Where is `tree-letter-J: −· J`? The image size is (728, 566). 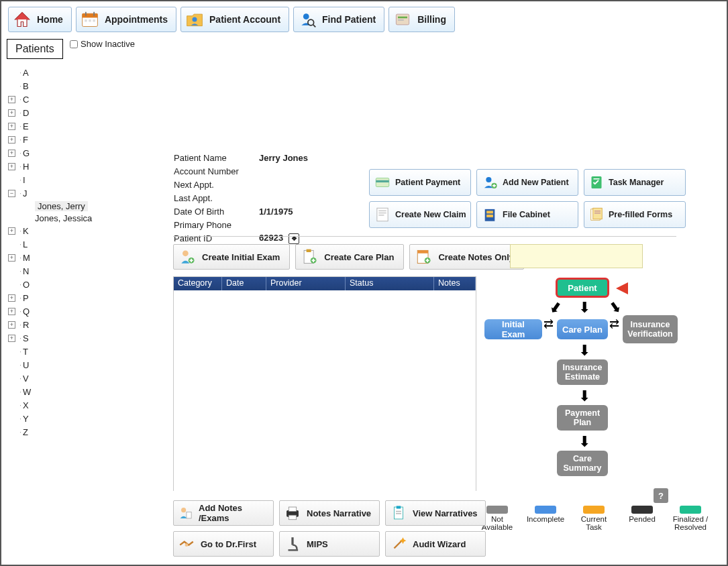 tree-letter-J: −· J is located at coordinates (75, 193).